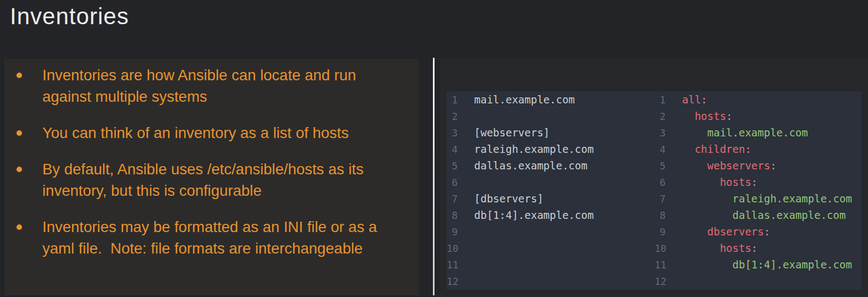 Image resolution: width=868 pixels, height=297 pixels. I want to click on code-line: 2, so click(520, 116).